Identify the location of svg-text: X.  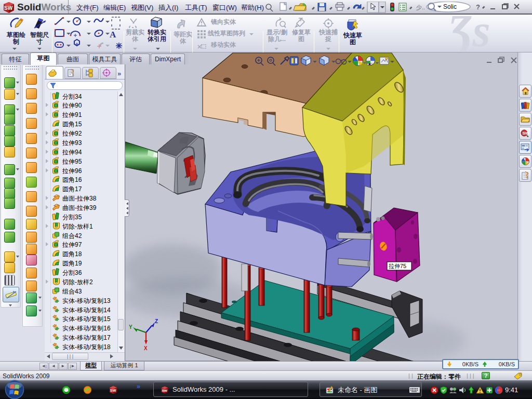
(145, 348).